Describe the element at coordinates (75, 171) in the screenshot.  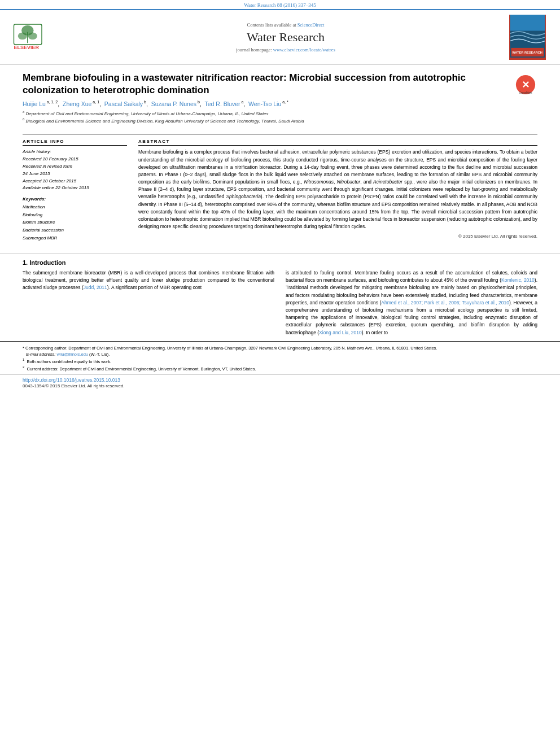
I see `article-info-content: Article history: Received 10 February 20…` at that location.